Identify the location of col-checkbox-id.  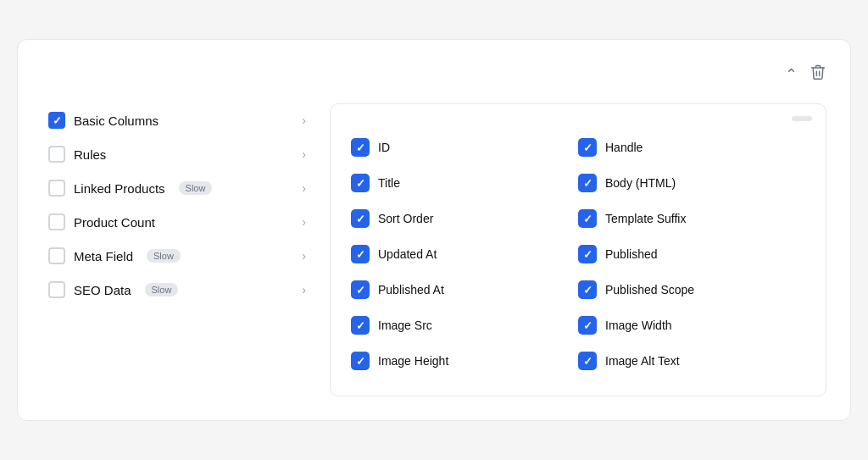
(360, 147).